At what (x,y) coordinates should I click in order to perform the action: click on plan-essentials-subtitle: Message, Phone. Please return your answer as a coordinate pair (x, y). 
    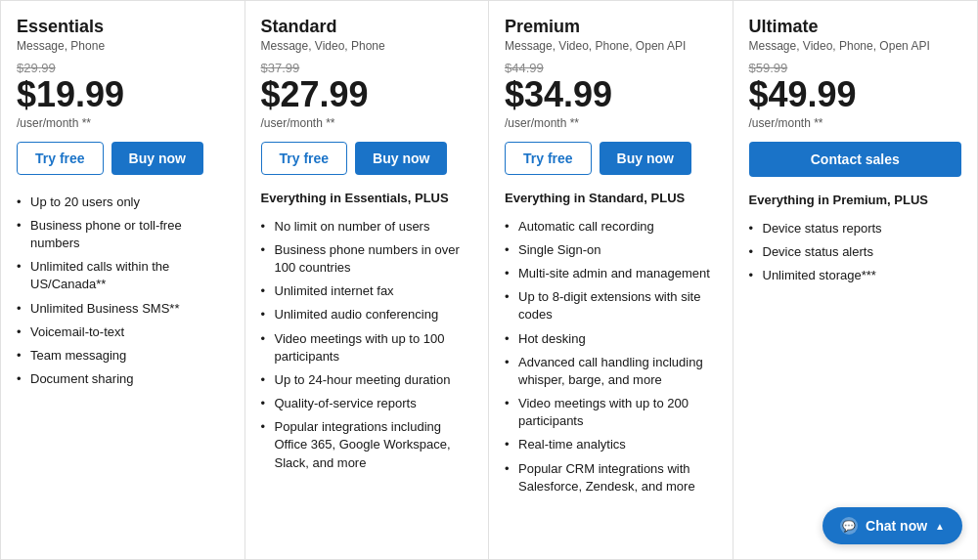
    Looking at the image, I should click on (123, 46).